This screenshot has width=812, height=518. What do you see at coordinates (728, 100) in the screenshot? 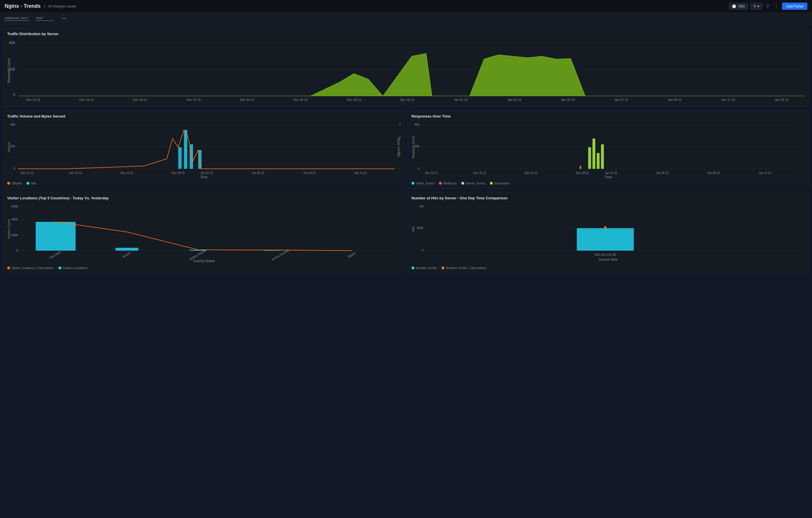
I see `svg-text: Jan 11 22` at bounding box center [728, 100].